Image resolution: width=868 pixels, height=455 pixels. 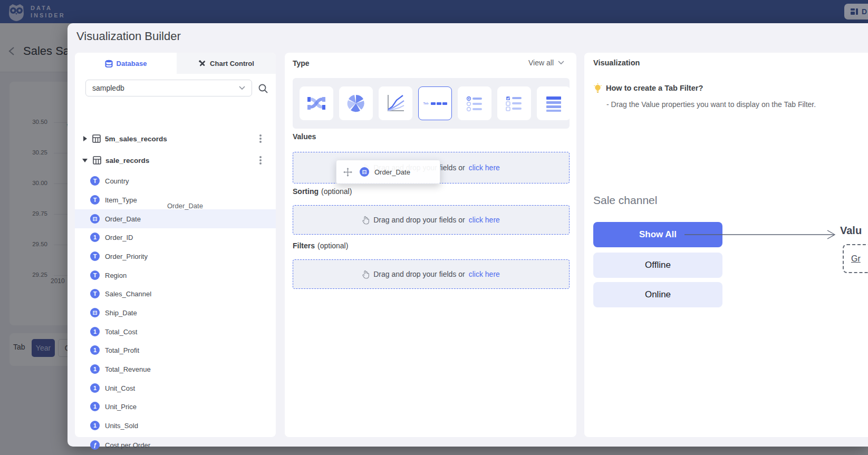 I want to click on field-name: Cost per Order, so click(x=128, y=445).